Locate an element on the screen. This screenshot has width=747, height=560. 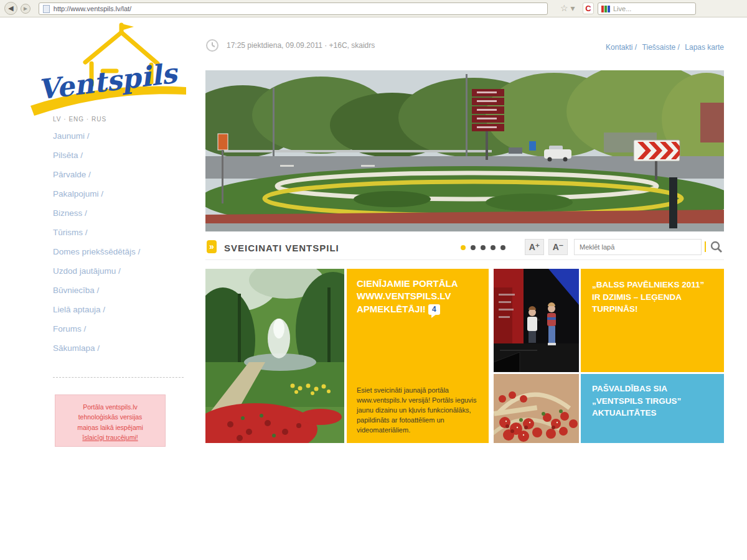
sidebar-menu: Jaunumi / Pilsēta / Pārvalde / Pakalpoju… is located at coordinates (120, 246).